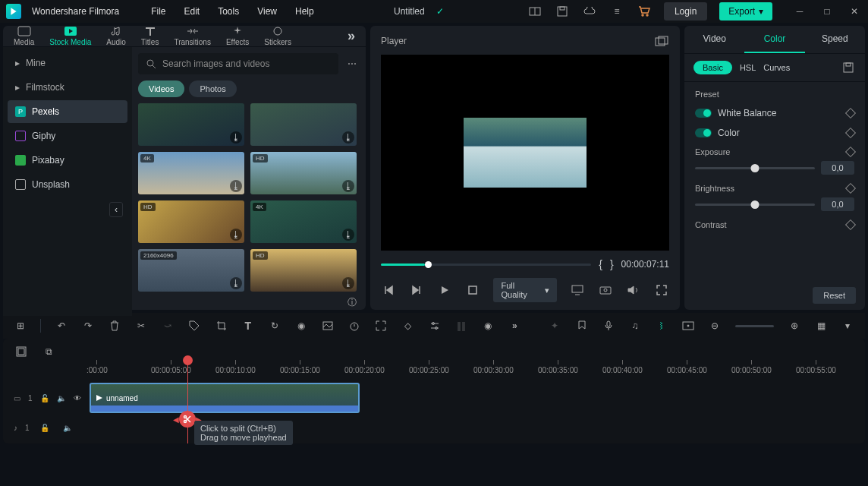 The height and width of the screenshot is (486, 868). Describe the element at coordinates (77, 398) in the screenshot. I see `eye-icon: 👁` at that location.